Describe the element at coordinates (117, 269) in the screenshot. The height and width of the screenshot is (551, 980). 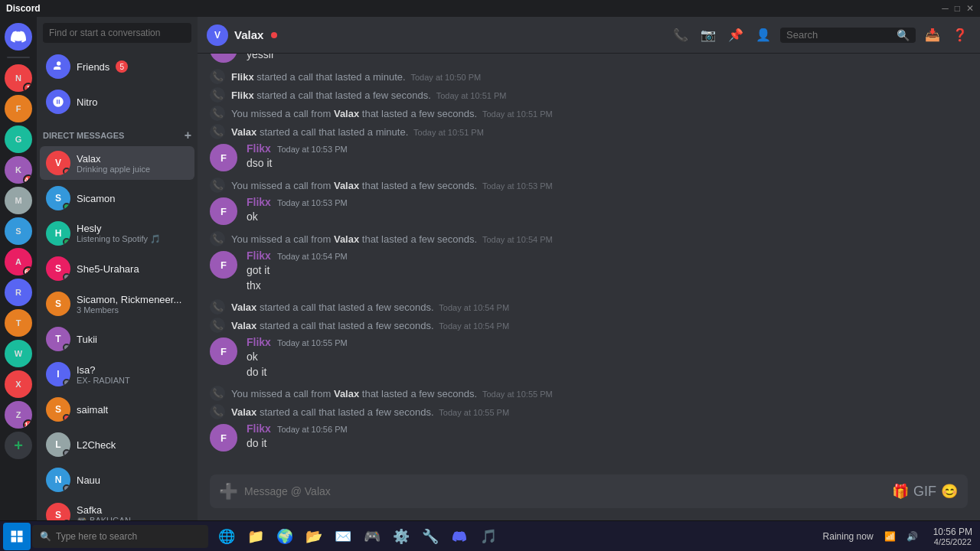
I see `dm-item-she5: S She5-Urahara` at that location.